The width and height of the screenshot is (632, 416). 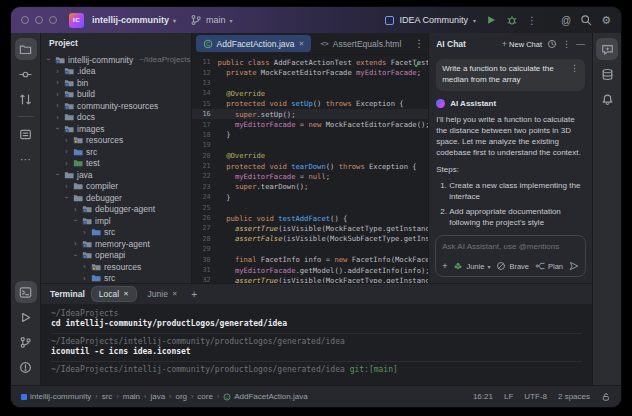 I want to click on chat-input, so click(x=510, y=246).